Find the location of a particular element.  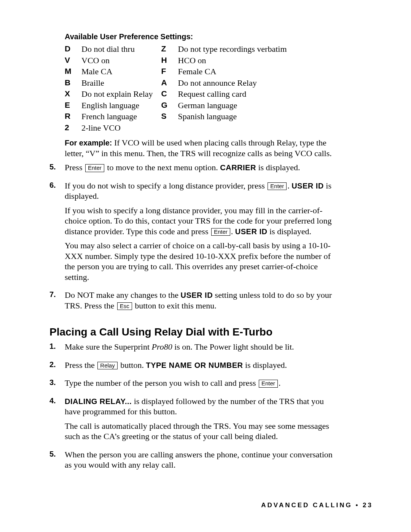

setting-value: English language is located at coordinates (121, 106).